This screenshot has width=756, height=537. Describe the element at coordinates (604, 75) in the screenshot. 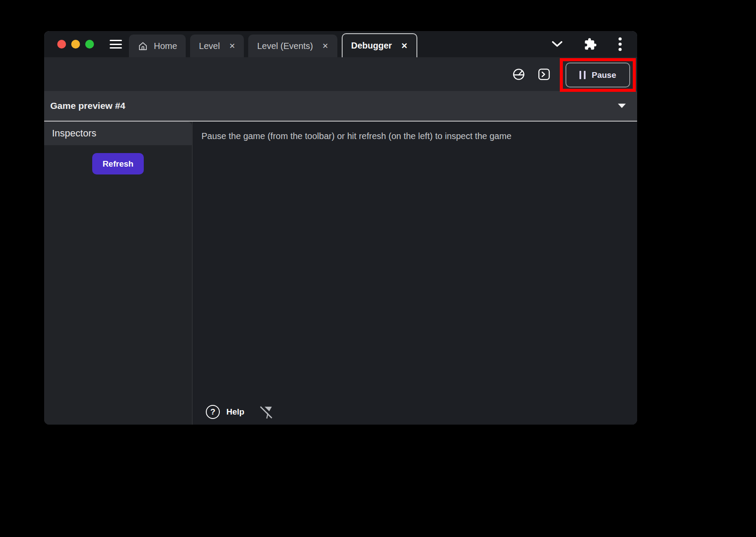

I see `pause-button-label: Pause` at that location.